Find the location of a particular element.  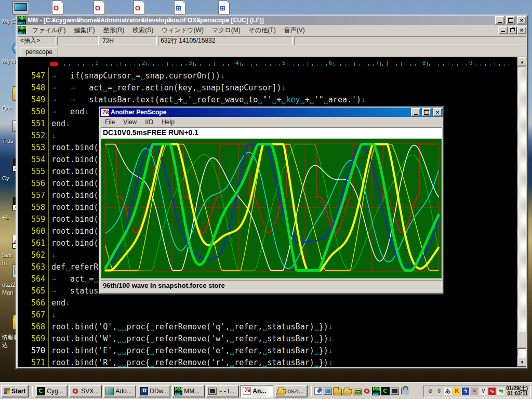

quicklaunch-folder-icon is located at coordinates (338, 392).